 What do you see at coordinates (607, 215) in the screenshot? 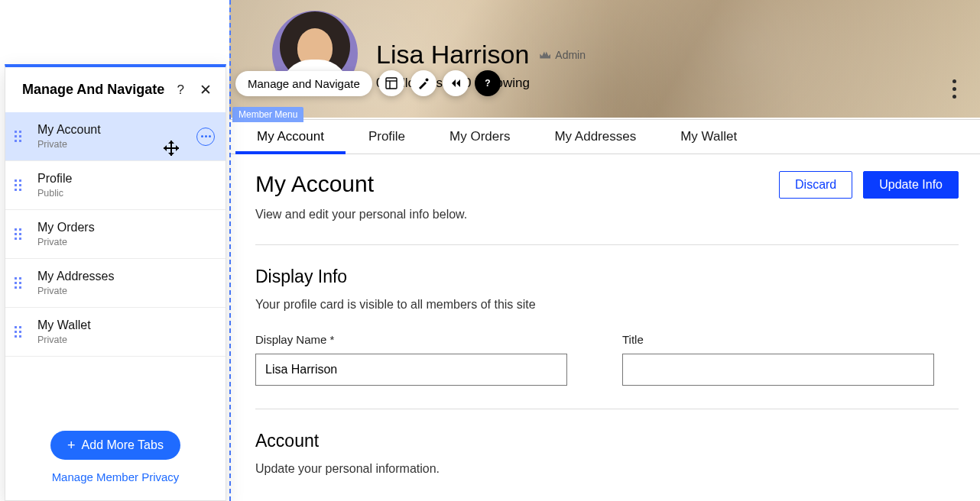
I see `page-subtitle: View and edit your personal info below.` at bounding box center [607, 215].